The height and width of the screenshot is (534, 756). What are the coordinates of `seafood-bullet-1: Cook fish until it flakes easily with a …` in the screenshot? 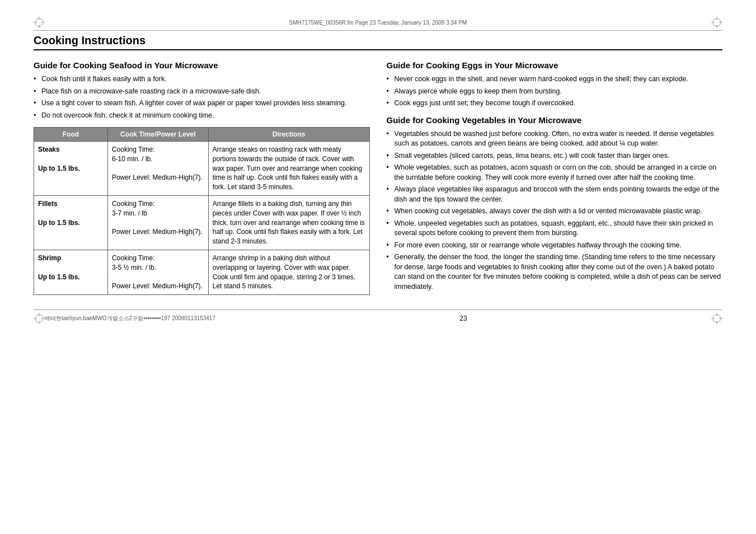 It's located at (201, 79).